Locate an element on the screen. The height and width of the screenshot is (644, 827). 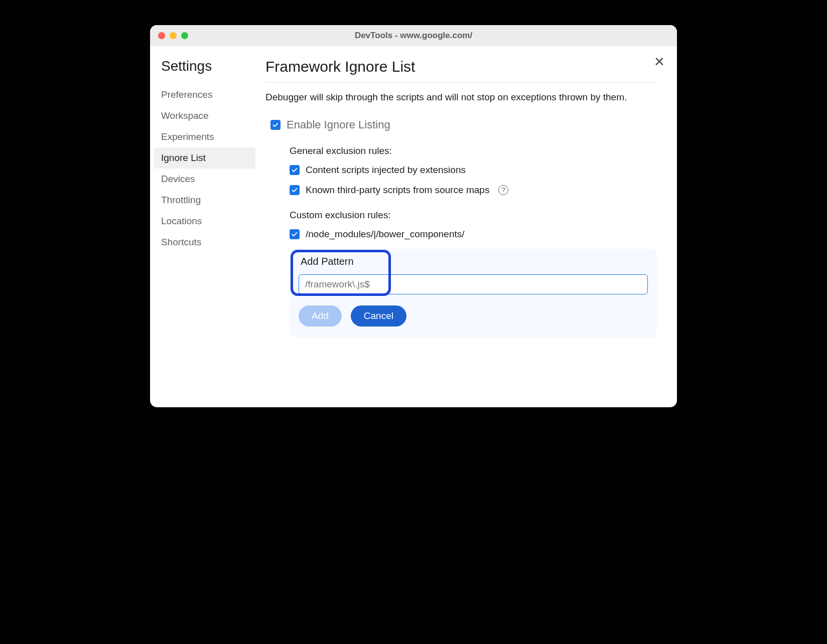
close-settings-button: ✕ is located at coordinates (659, 62).